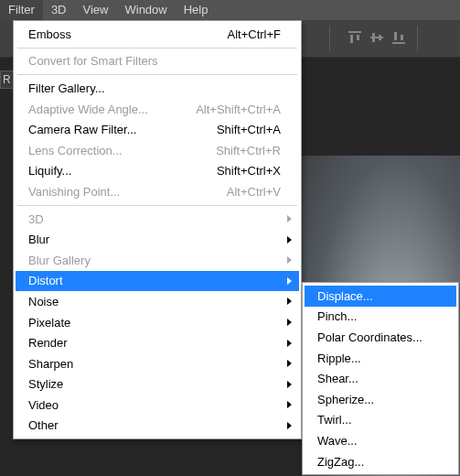  Describe the element at coordinates (378, 461) in the screenshot. I see `menuitem-label: ZigZag...` at that location.